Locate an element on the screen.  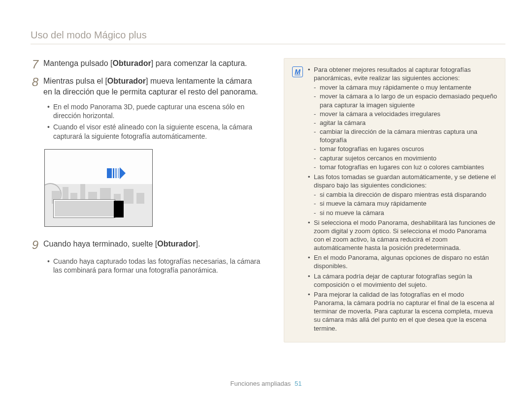
step-text: Mientras pulsa el [Obturador] mueva lent… is located at coordinates (153, 87).